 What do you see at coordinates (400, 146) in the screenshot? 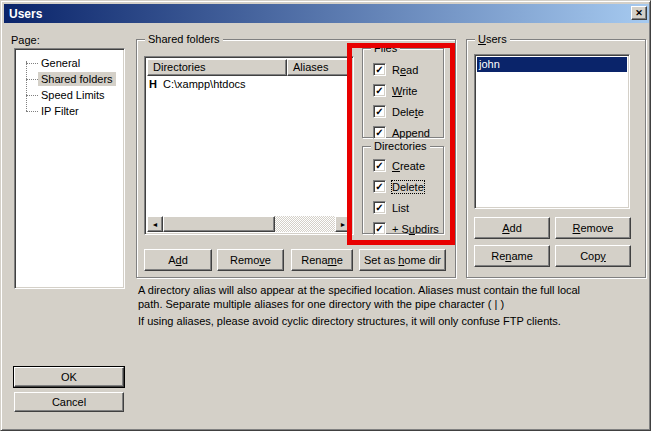
I see `directories-group-label: Directories` at bounding box center [400, 146].